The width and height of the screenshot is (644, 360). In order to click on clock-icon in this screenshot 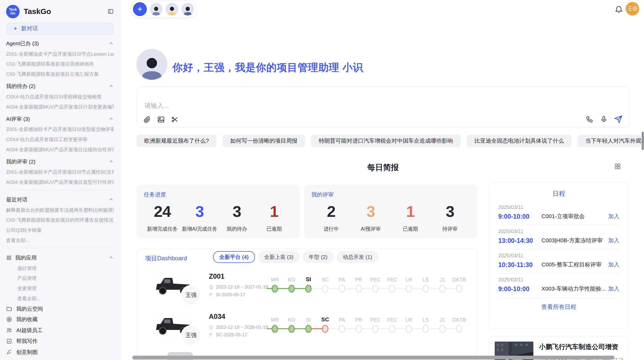, I will do `click(211, 287)`.